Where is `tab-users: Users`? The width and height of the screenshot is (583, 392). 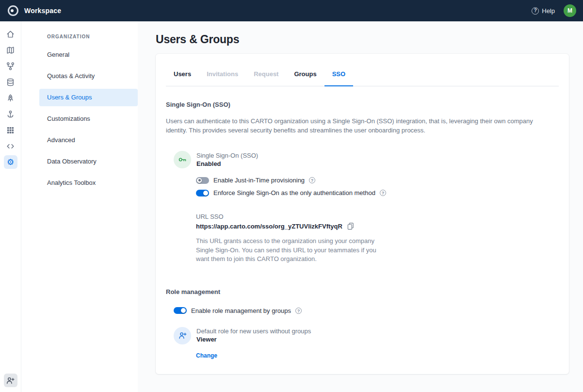
tab-users: Users is located at coordinates (182, 78).